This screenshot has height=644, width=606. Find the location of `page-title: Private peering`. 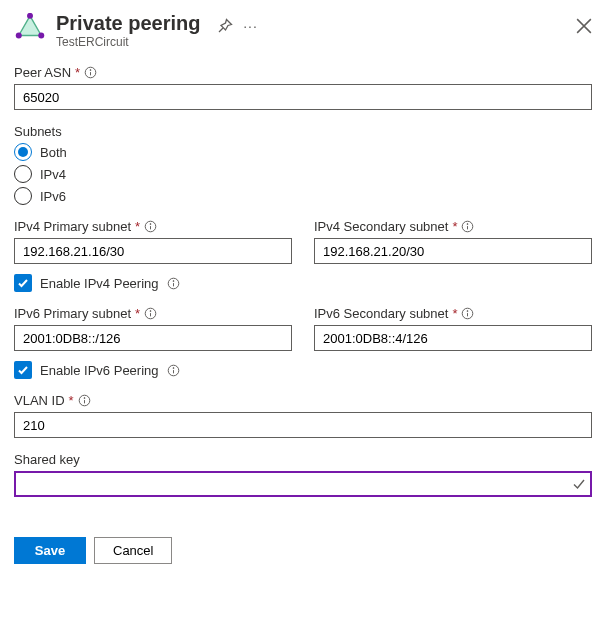

page-title: Private peering is located at coordinates (128, 24).